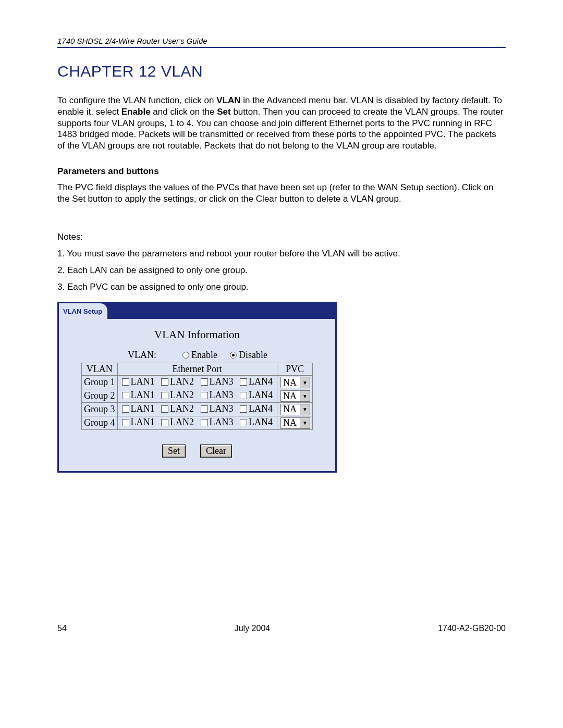  What do you see at coordinates (197, 369) in the screenshot?
I see `col-eth: Ethernet Port` at bounding box center [197, 369].